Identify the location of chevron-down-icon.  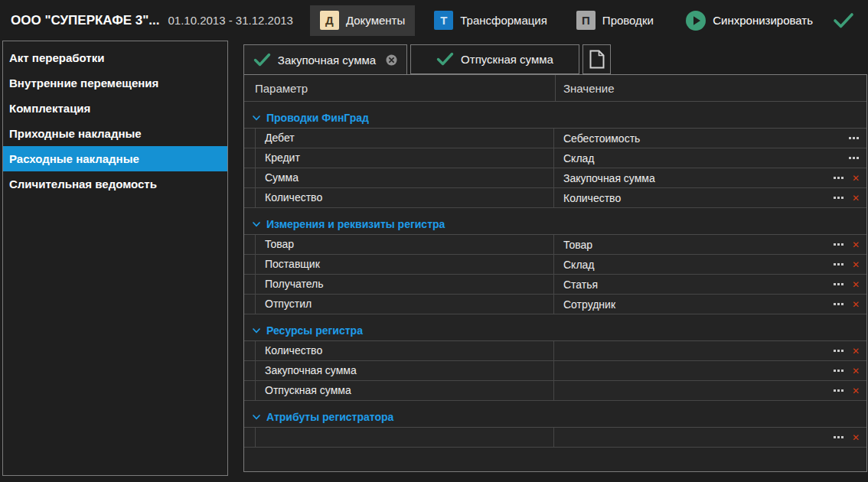
(256, 118).